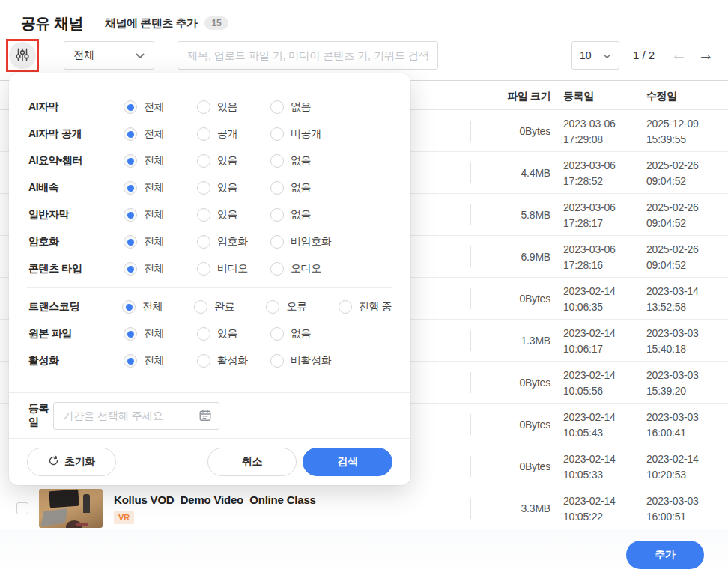 The width and height of the screenshot is (728, 575). I want to click on filter-group-row: AI자막 공개 전체공개비공개, so click(210, 134).